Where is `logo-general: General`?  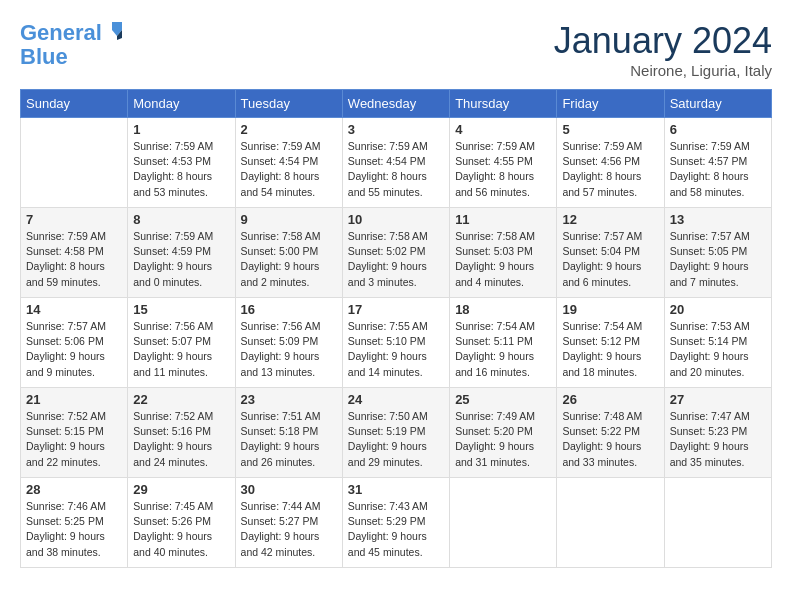 logo-general: General is located at coordinates (61, 32).